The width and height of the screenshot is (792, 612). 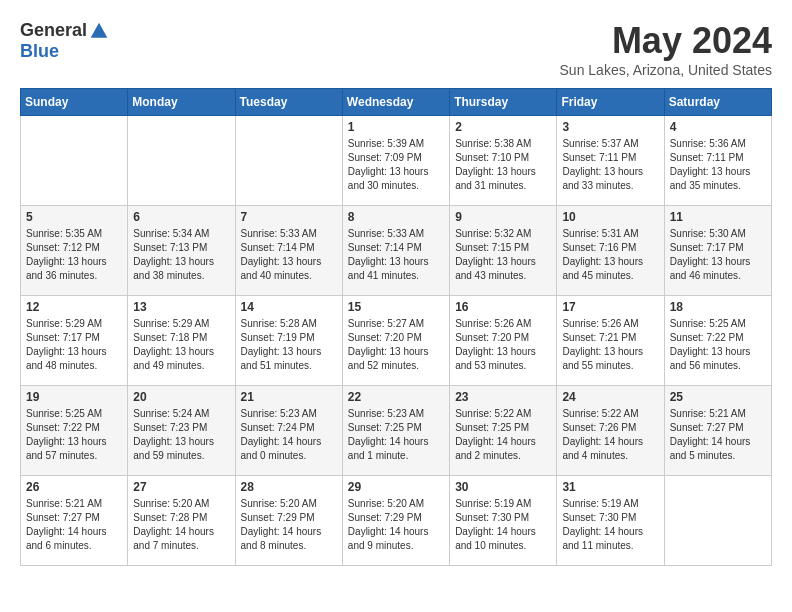 I want to click on day-info: Sunrise: 5:24 AM Sunset: 7:23 PM Dayligh…, so click(x=181, y=435).